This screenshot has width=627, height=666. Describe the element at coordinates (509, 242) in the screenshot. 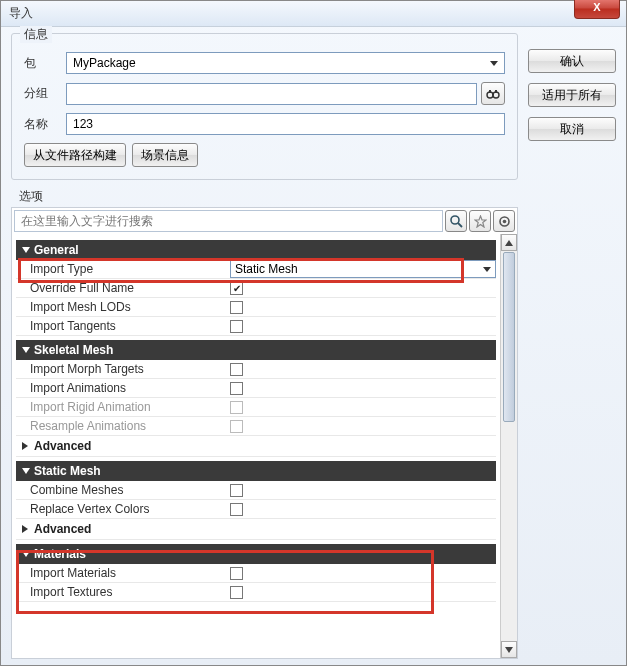

I see `scroll-up-button` at that location.